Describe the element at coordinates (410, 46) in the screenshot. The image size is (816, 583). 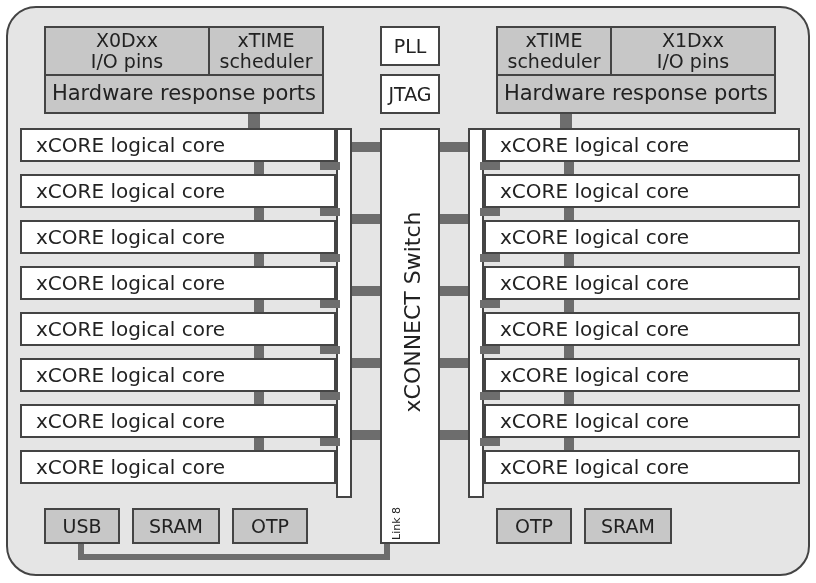
I see `pll-block: PLL` at that location.